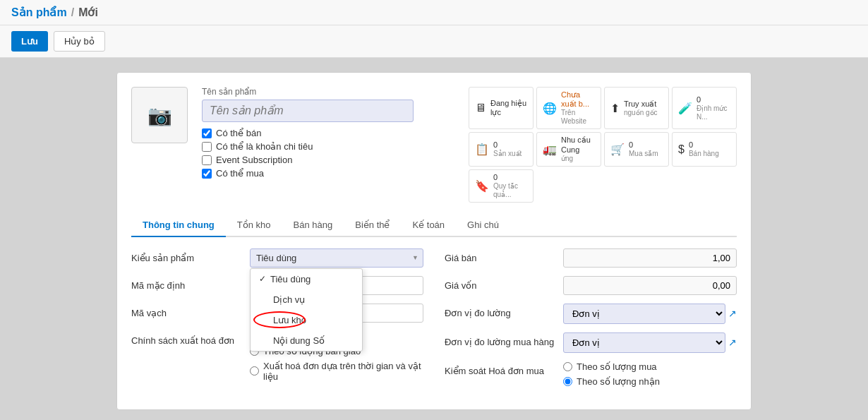  I want to click on gia-von-label: Giá vốn, so click(501, 284).